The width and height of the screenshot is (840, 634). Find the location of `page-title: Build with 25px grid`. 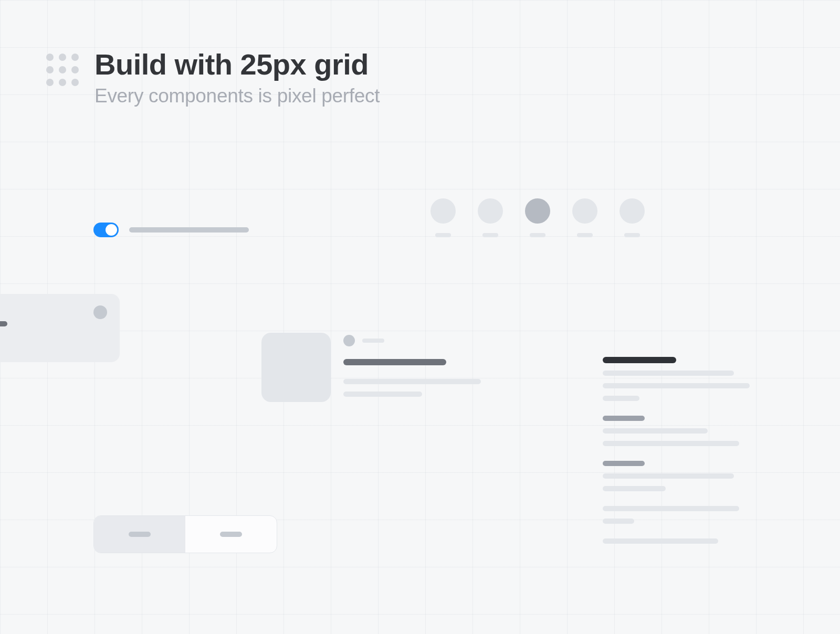

page-title: Build with 25px grid is located at coordinates (237, 65).